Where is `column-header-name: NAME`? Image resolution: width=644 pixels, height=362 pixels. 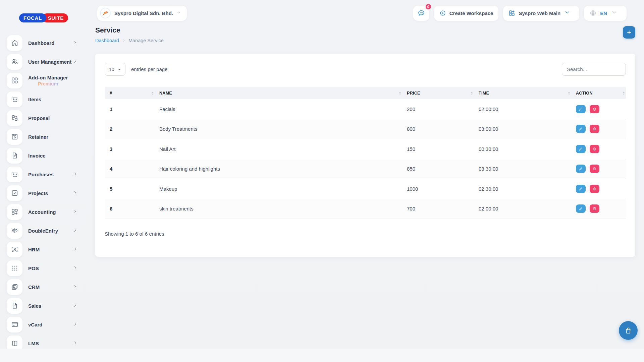 column-header-name: NAME is located at coordinates (278, 93).